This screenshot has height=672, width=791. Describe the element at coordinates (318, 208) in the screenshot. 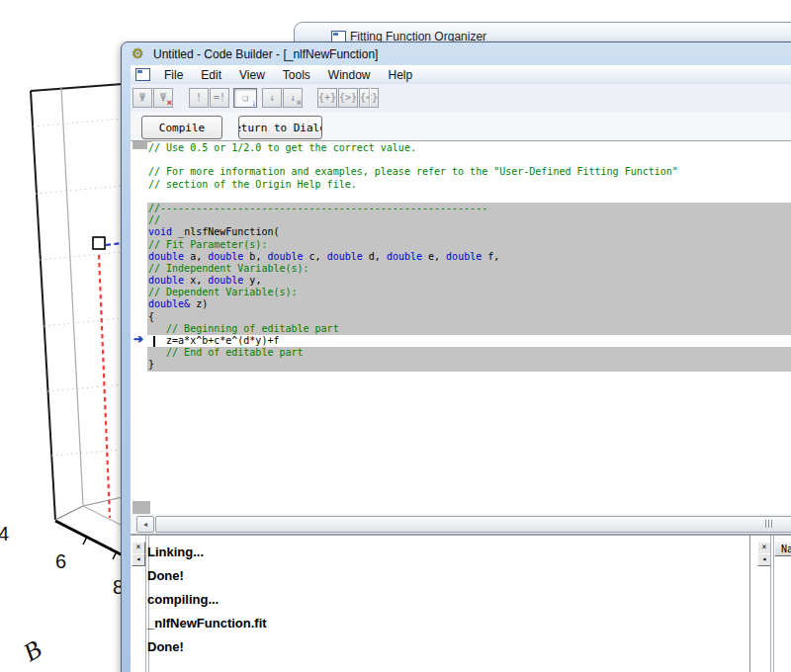

I see `code-token: //--------------------------------------…` at that location.